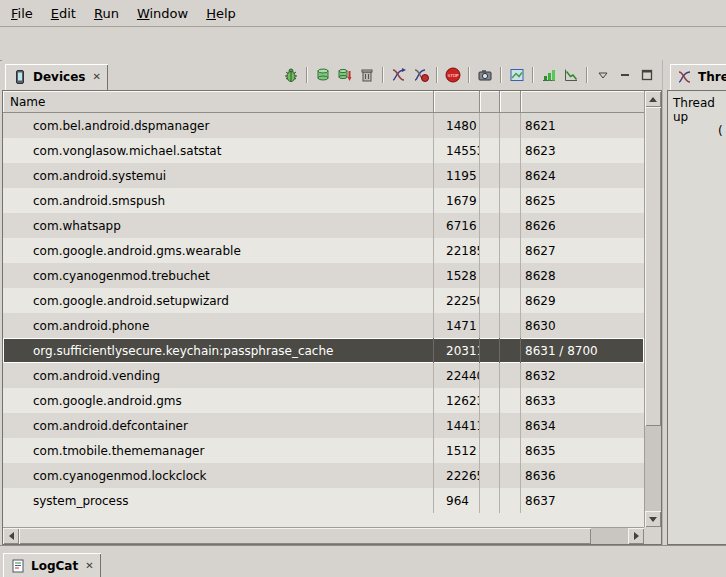 The height and width of the screenshot is (577, 726). I want to click on table-row: system_process 964 8637, so click(324, 500).